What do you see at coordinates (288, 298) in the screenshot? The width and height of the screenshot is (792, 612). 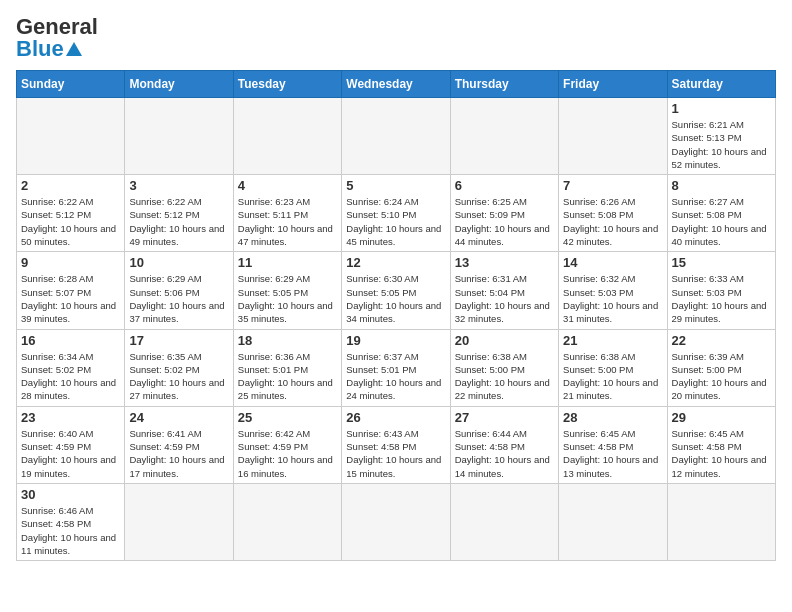 I see `day-info: Sunrise: 6:29 AM Sunset: 5:05 PM Dayligh…` at bounding box center [288, 298].